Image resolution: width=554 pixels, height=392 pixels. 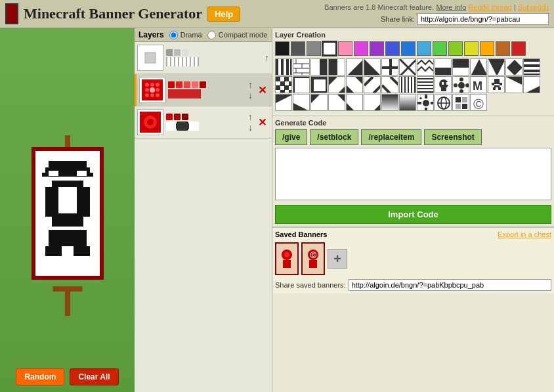 What do you see at coordinates (284, 102) in the screenshot?
I see `pattern-half-top-left` at bounding box center [284, 102].